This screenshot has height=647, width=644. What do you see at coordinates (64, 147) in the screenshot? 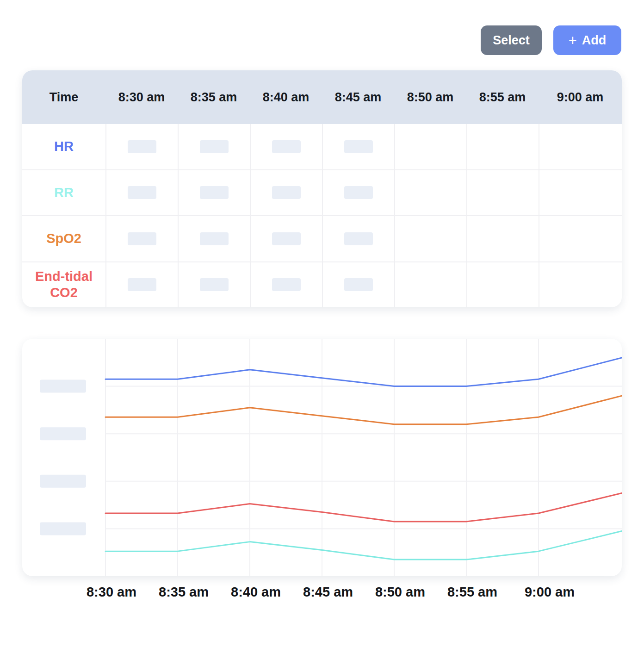
I see `row-label-hr: HR` at bounding box center [64, 147].